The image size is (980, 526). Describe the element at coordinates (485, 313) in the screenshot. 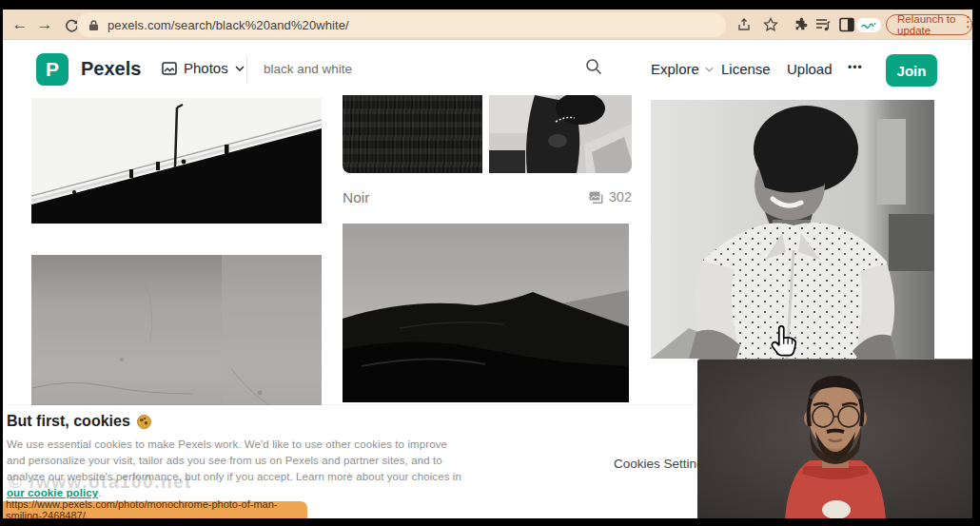

I see `photo-thumbnail-dunes` at that location.